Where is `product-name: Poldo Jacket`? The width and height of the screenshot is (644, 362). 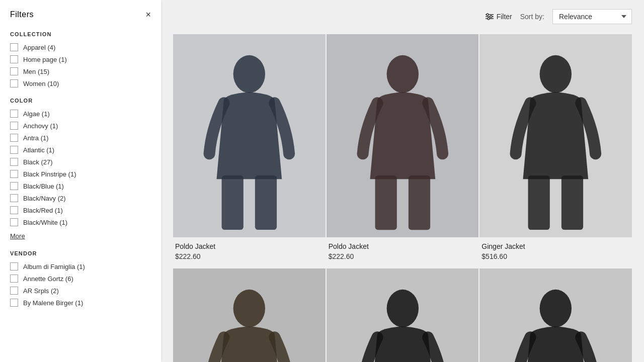
product-name: Poldo Jacket is located at coordinates (250, 246).